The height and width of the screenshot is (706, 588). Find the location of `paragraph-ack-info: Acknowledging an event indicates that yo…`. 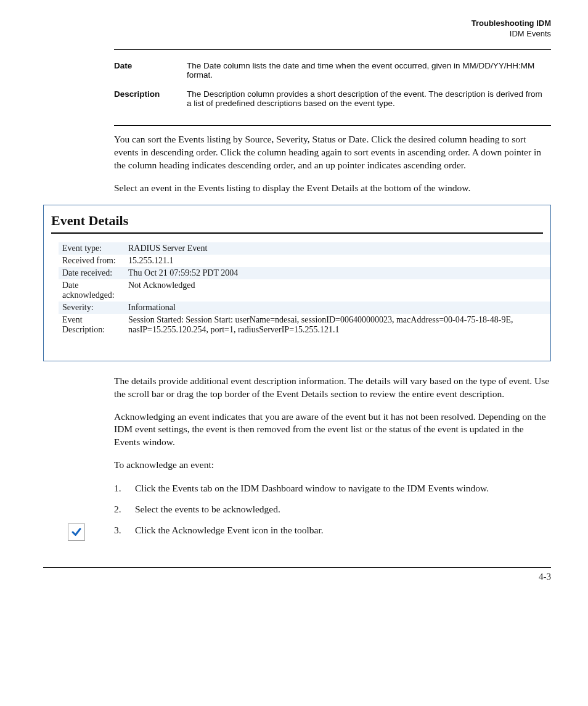

paragraph-ack-info: Acknowledging an event indicates that yo… is located at coordinates (333, 430).